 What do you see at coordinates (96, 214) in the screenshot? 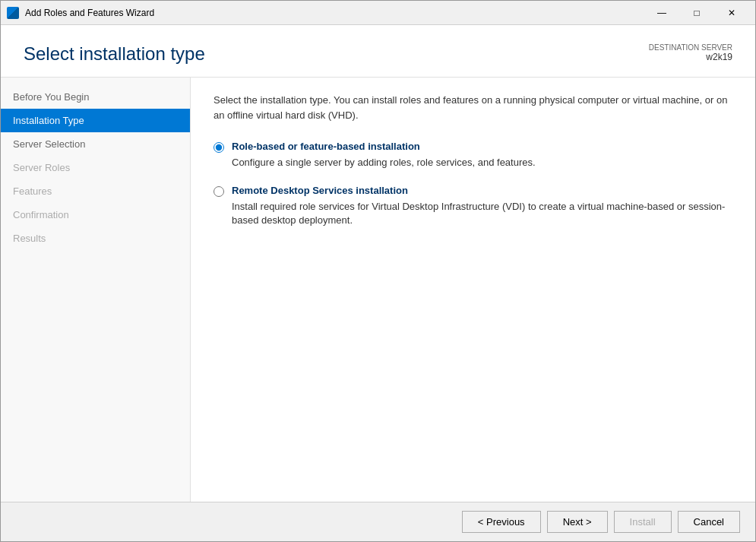
I see `sidebar-item-confirmation: Confirmation` at bounding box center [96, 214].